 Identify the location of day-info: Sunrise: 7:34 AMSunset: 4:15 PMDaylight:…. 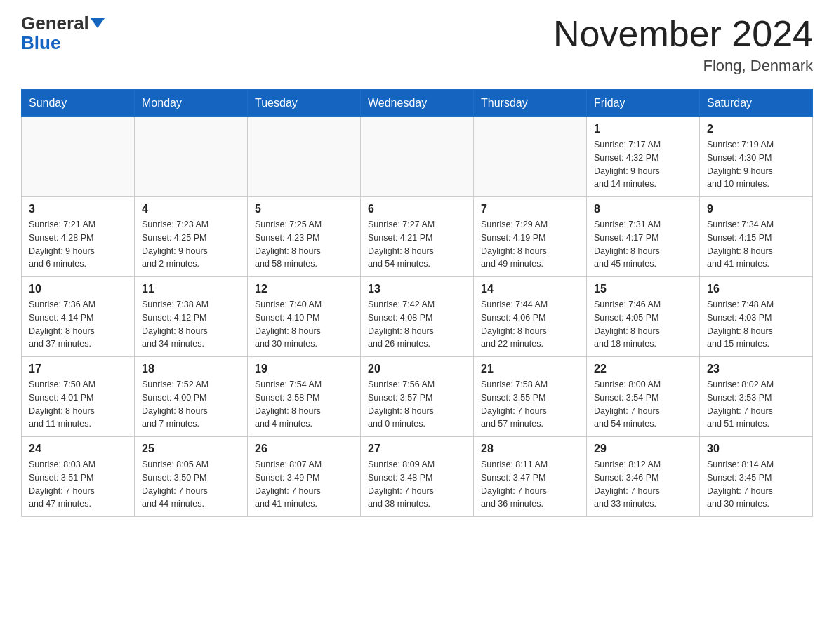
(756, 244).